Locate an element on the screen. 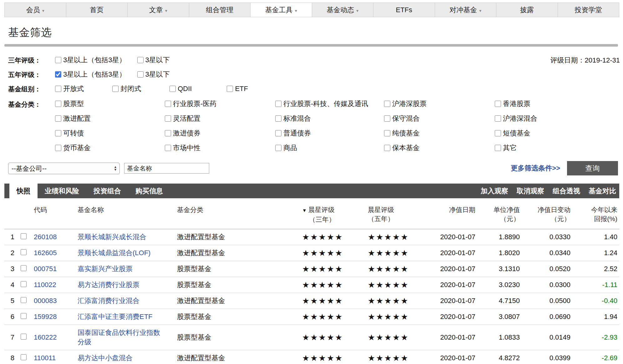  checkbox-沪港深混合: 沪港深混合 is located at coordinates (559, 118).